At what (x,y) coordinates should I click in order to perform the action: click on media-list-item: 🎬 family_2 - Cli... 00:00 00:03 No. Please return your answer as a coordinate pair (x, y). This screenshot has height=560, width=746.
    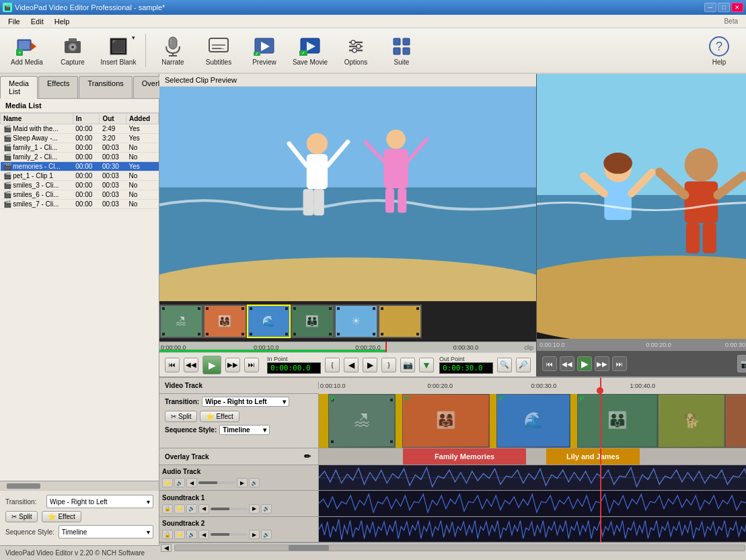
    Looking at the image, I should click on (79, 157).